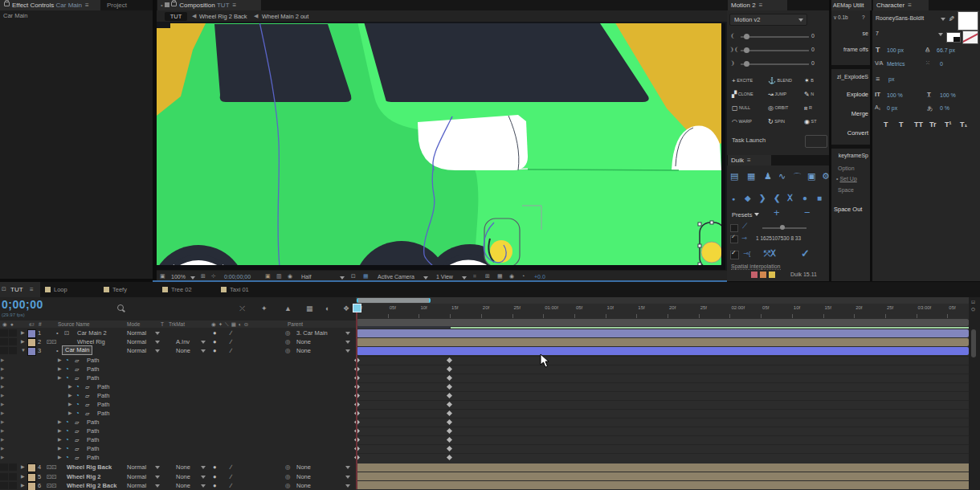  Describe the element at coordinates (190, 289) in the screenshot. I see `timeline-comp-tab: Tree 02` at that location.